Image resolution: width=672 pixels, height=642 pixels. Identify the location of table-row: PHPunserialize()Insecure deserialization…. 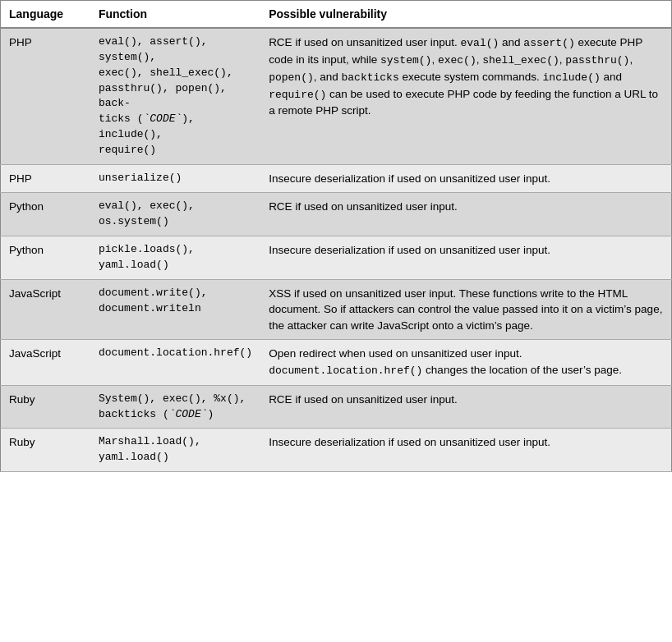
(337, 179).